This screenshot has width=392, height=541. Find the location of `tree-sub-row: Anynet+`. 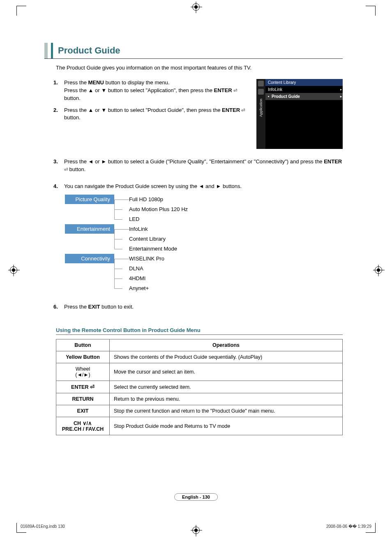

tree-sub-row: Anynet+ is located at coordinates (204, 288).